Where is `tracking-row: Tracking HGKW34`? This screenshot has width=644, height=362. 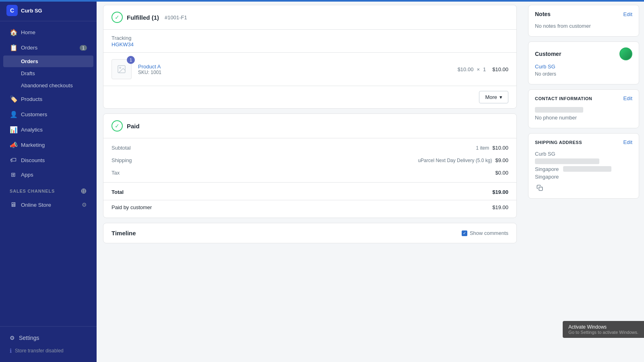 tracking-row: Tracking HGKW34 is located at coordinates (310, 41).